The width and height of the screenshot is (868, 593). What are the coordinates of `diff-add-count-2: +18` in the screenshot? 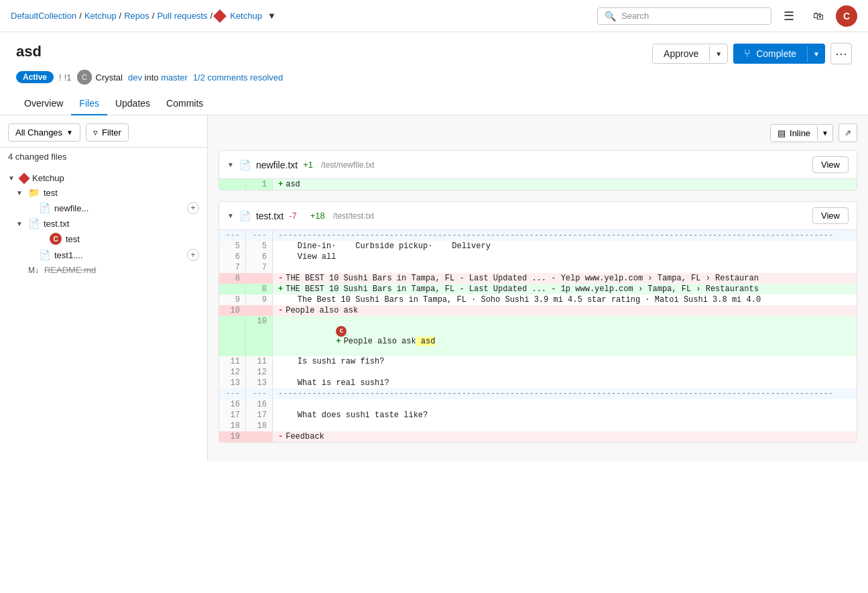 It's located at (318, 216).